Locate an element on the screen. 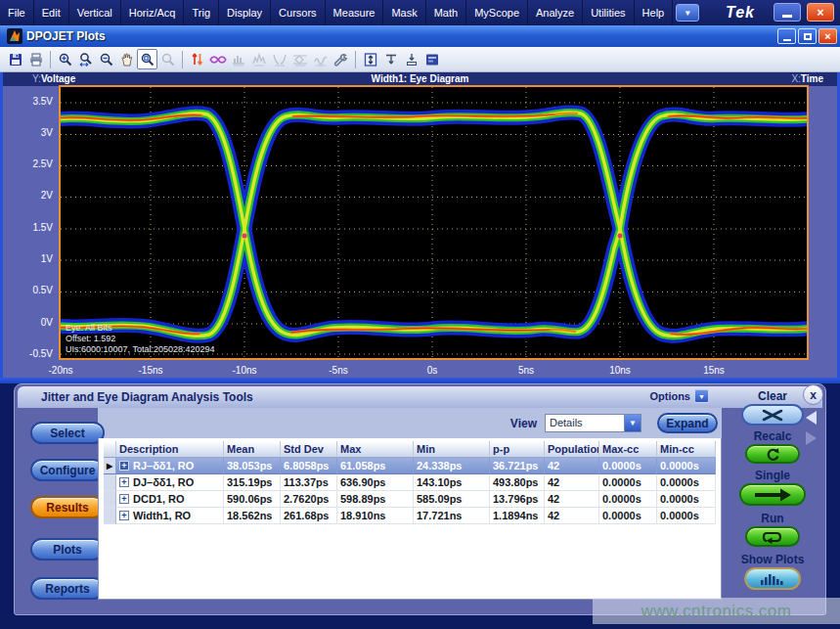 The height and width of the screenshot is (629, 840). menu-analyze: Analyze is located at coordinates (555, 13).